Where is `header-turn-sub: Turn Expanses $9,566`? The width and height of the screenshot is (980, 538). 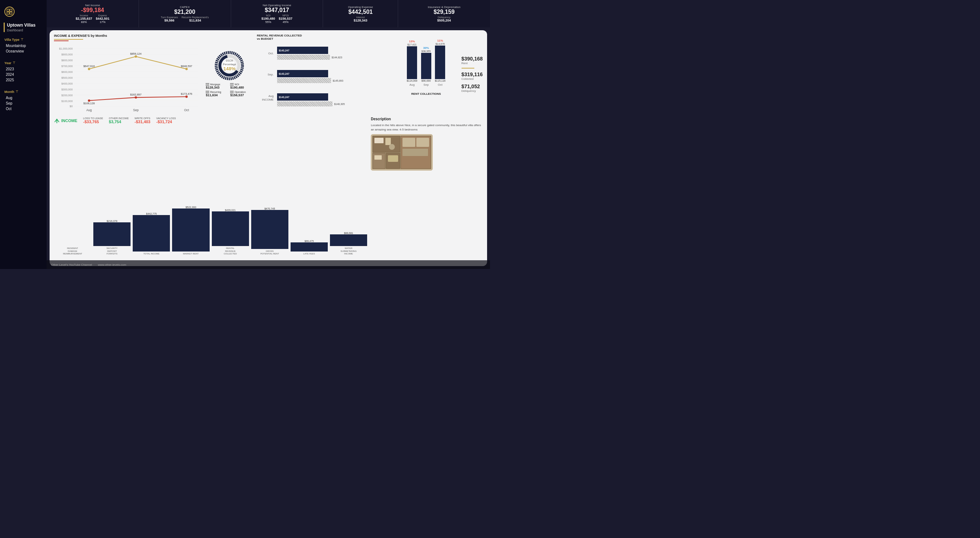 header-turn-sub: Turn Expanses $9,566 is located at coordinates (170, 19).